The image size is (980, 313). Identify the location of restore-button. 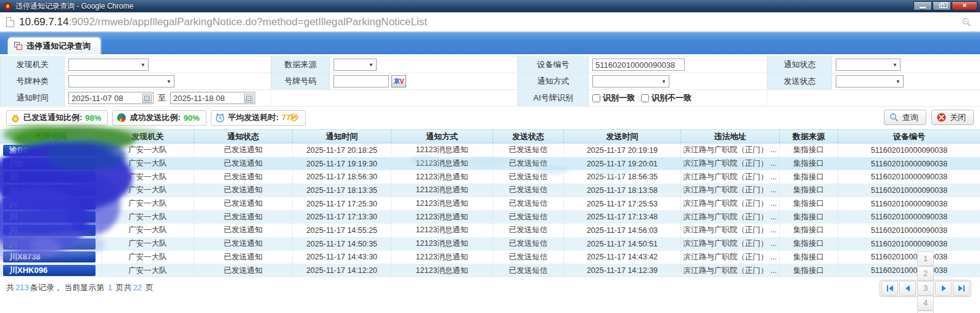
(942, 6).